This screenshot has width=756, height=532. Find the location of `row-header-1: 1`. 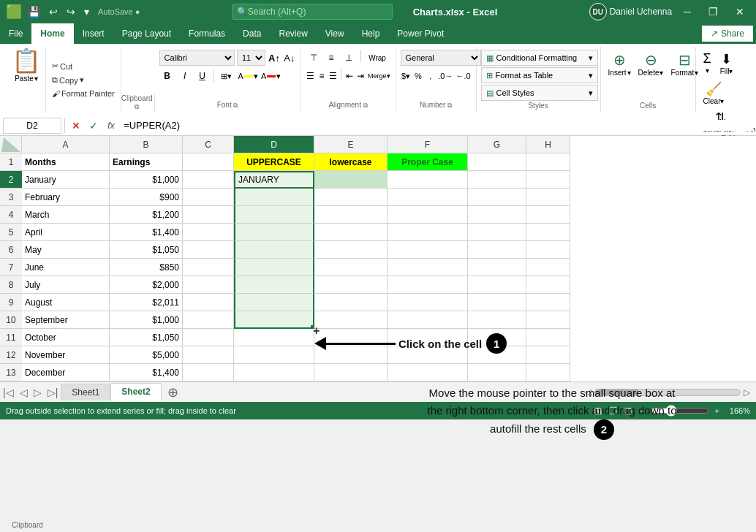

row-header-1: 1 is located at coordinates (11, 162).